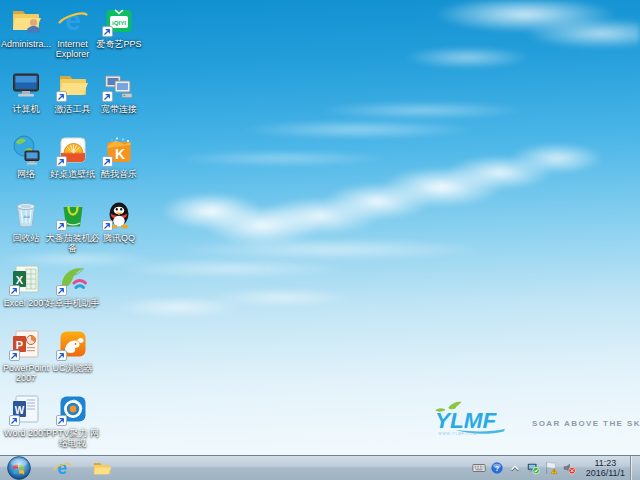 The width and height of the screenshot is (640, 480). Describe the element at coordinates (26, 152) in the screenshot. I see `network-icon` at that location.